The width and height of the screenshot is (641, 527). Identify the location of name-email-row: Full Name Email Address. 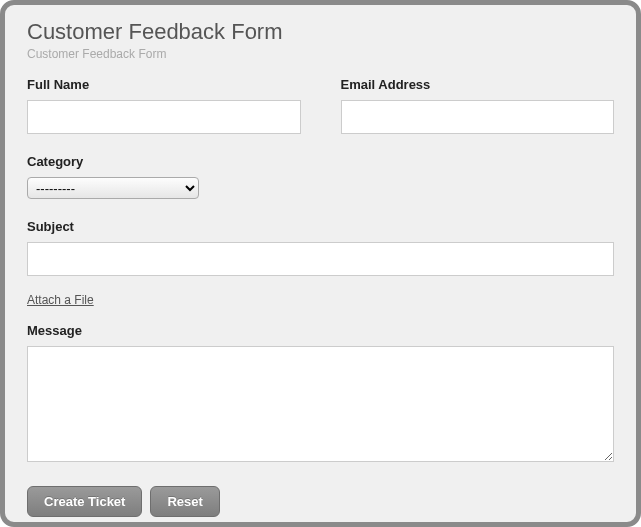
(320, 106).